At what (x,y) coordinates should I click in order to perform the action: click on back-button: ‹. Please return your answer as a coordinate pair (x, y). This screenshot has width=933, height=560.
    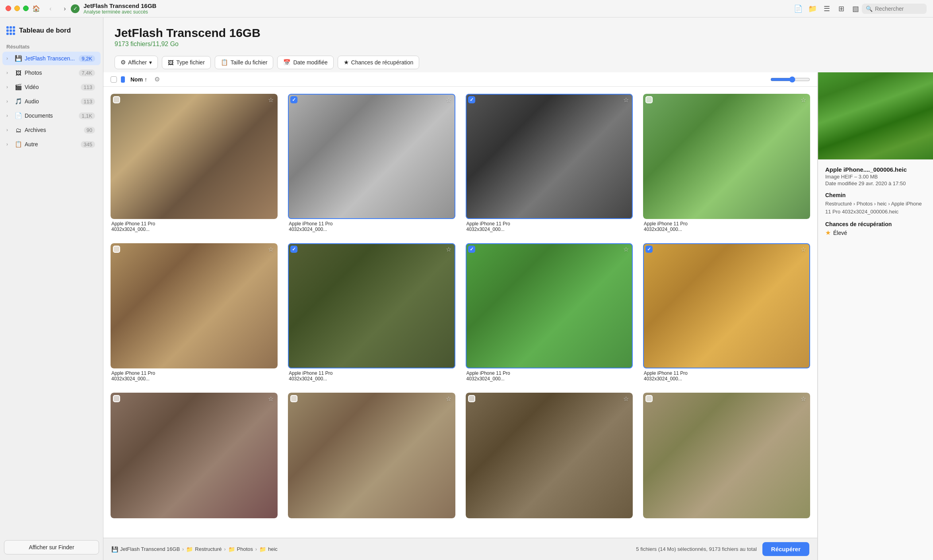
    Looking at the image, I should click on (51, 9).